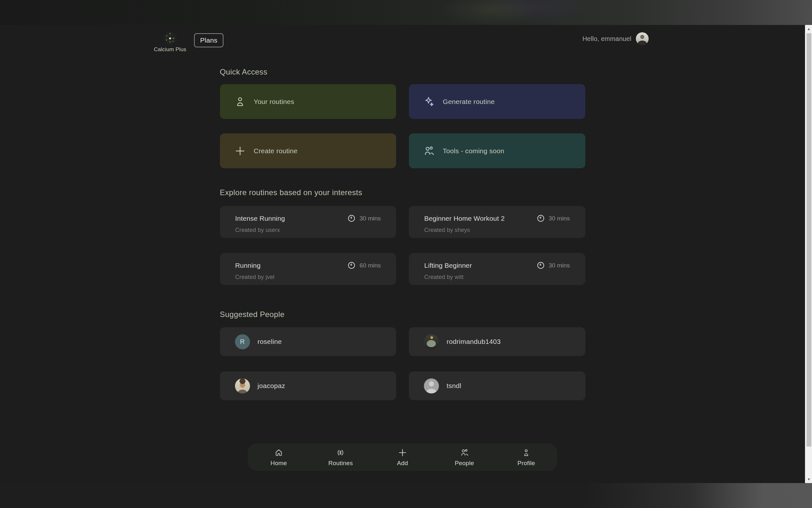 This screenshot has width=812, height=508. Describe the element at coordinates (340, 453) in the screenshot. I see `dumbbell-icon` at that location.